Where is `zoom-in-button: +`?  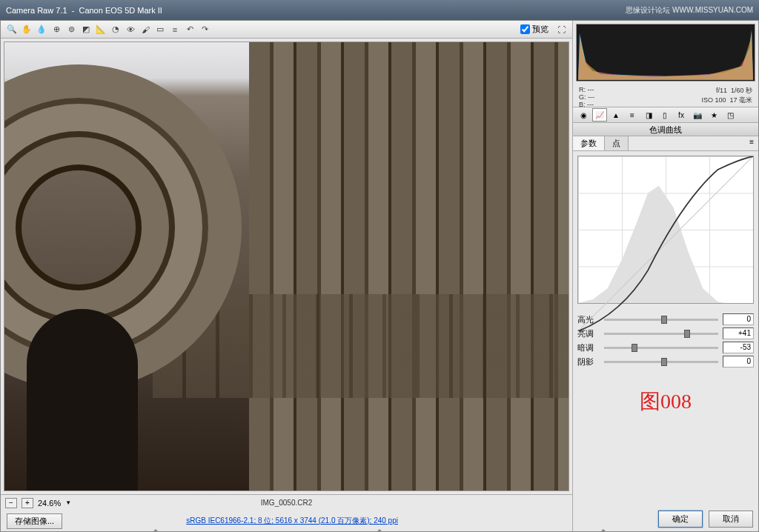 zoom-in-button: + is located at coordinates (27, 503).